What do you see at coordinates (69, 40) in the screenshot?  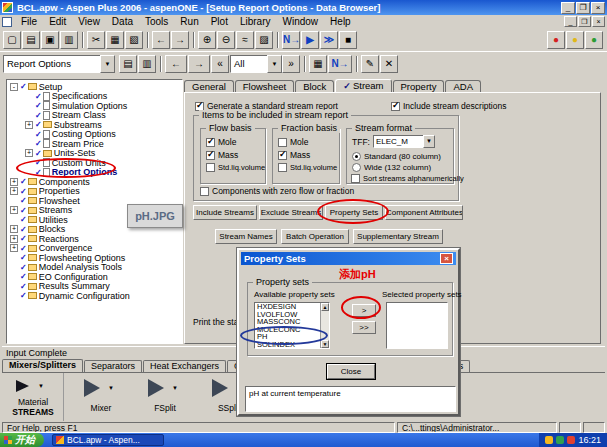 I see `print-icon: ▥` at bounding box center [69, 40].